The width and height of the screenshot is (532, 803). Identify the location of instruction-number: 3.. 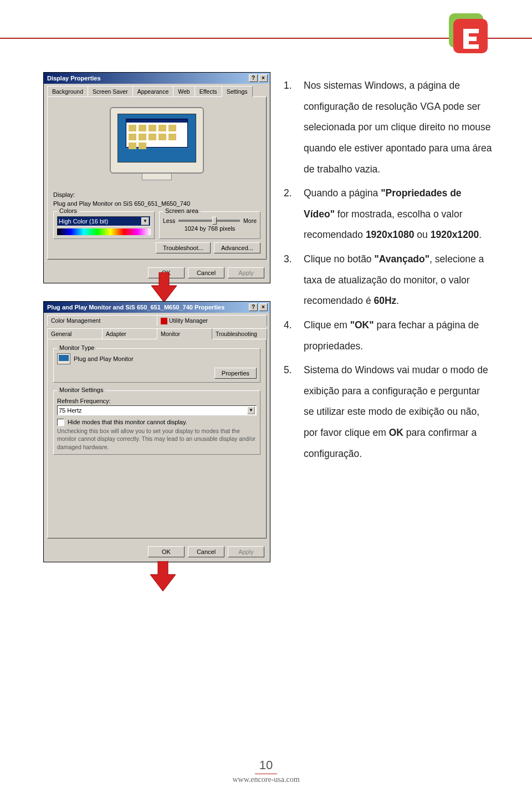
(290, 281).